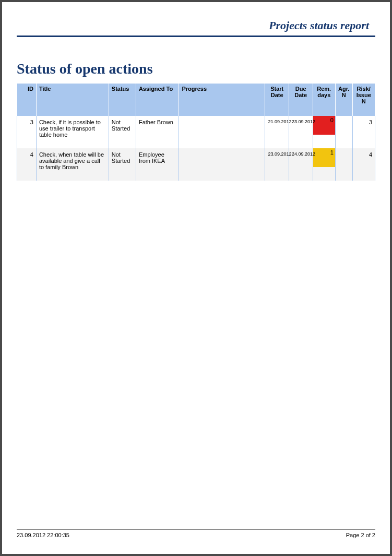 This screenshot has height=556, width=392. What do you see at coordinates (324, 125) in the screenshot?
I see `rem-days-badge: 0` at bounding box center [324, 125].